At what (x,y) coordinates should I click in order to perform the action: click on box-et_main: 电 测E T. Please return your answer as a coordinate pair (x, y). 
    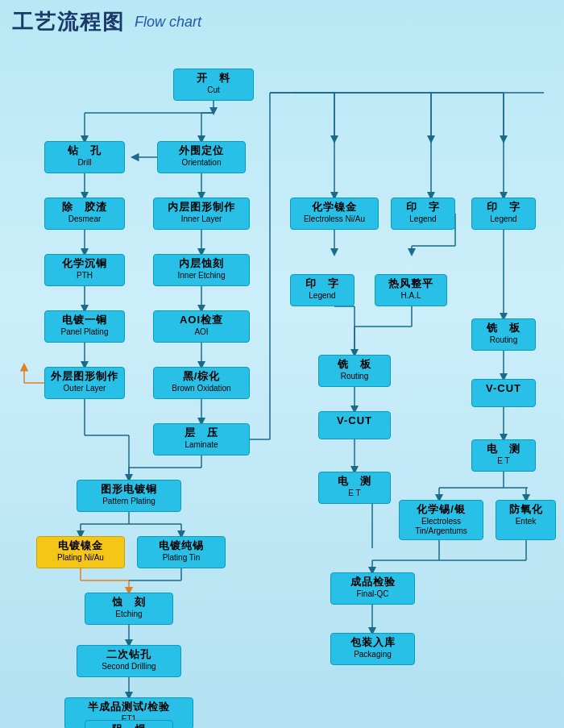
    Looking at the image, I should click on (355, 488).